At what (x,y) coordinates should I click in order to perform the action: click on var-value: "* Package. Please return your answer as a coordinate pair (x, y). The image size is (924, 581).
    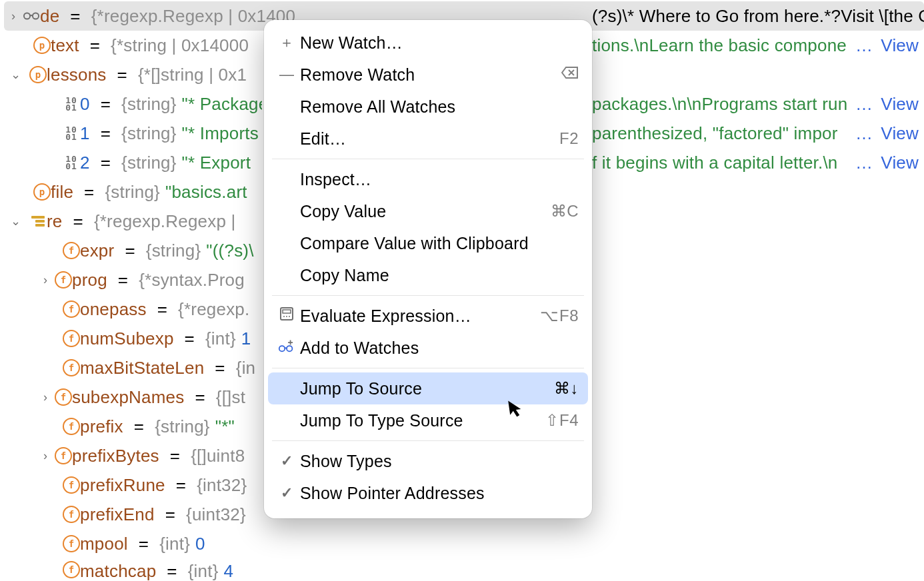
    Looking at the image, I should click on (222, 104).